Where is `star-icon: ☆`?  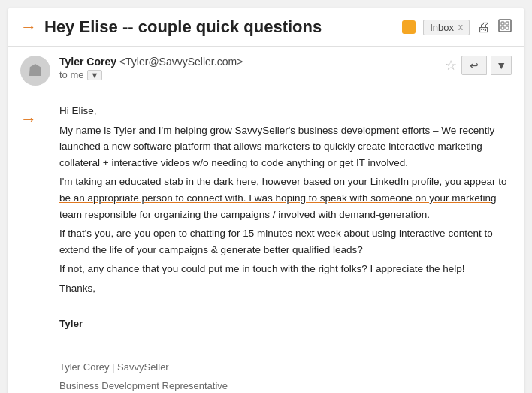
star-icon: ☆ is located at coordinates (451, 65).